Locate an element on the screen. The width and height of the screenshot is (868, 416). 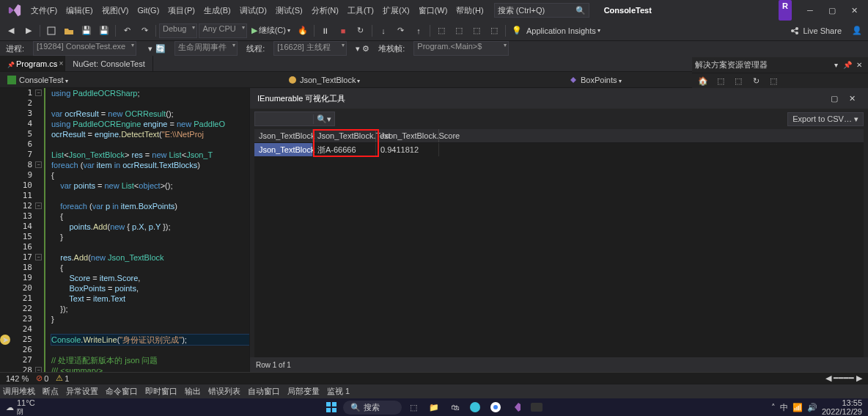
menu-view: 视图(V) is located at coordinates (116, 10).